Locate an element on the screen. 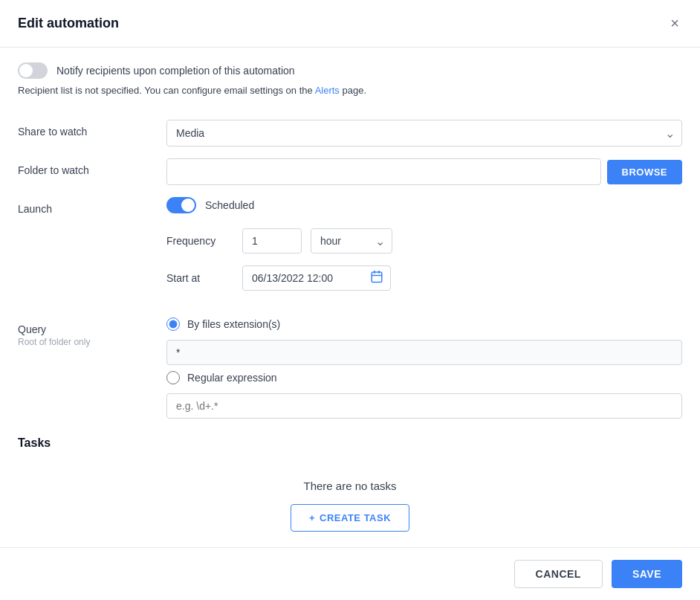  close-button: × is located at coordinates (675, 24).